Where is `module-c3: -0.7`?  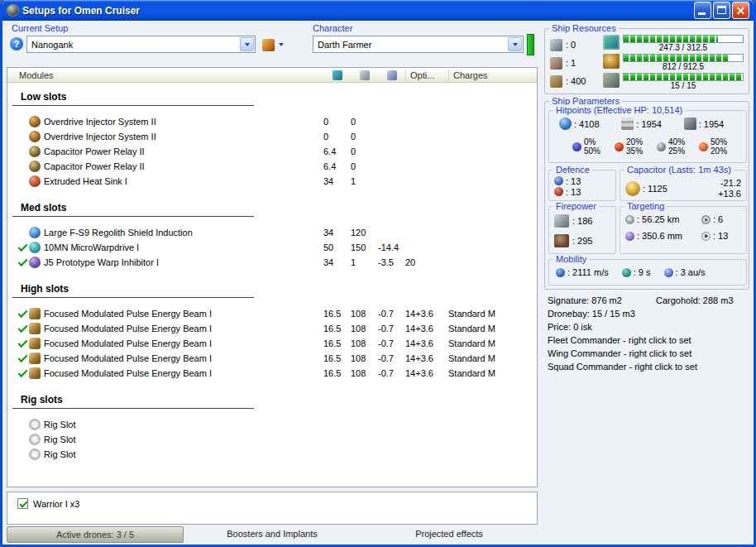
module-c3: -0.7 is located at coordinates (392, 343).